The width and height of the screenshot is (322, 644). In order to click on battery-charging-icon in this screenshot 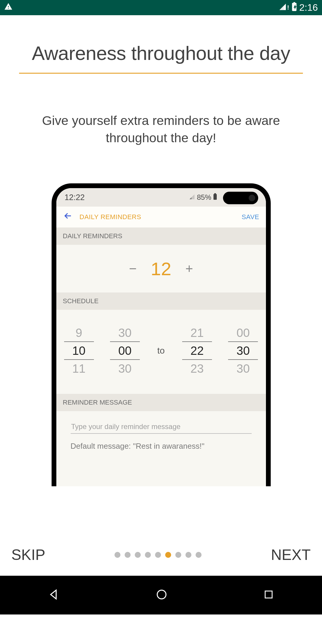, I will do `click(294, 8)`.